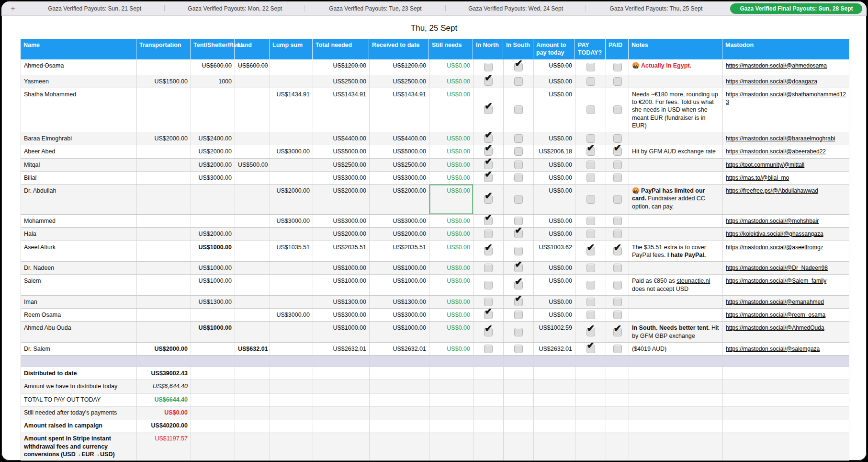 Image resolution: width=868 pixels, height=462 pixels. I want to click on cell-name: Dr. Nadeen, so click(79, 268).